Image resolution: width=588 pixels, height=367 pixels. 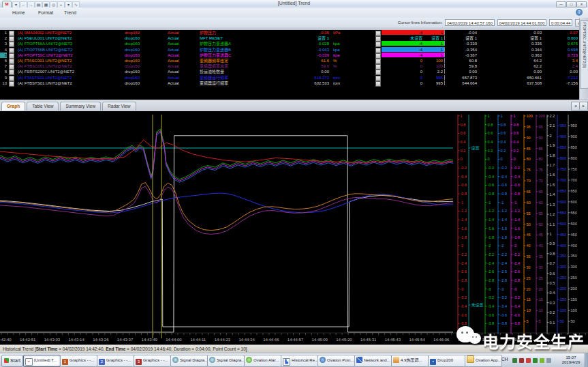 I want to click on svg-text: 200, so click(x=574, y=289).